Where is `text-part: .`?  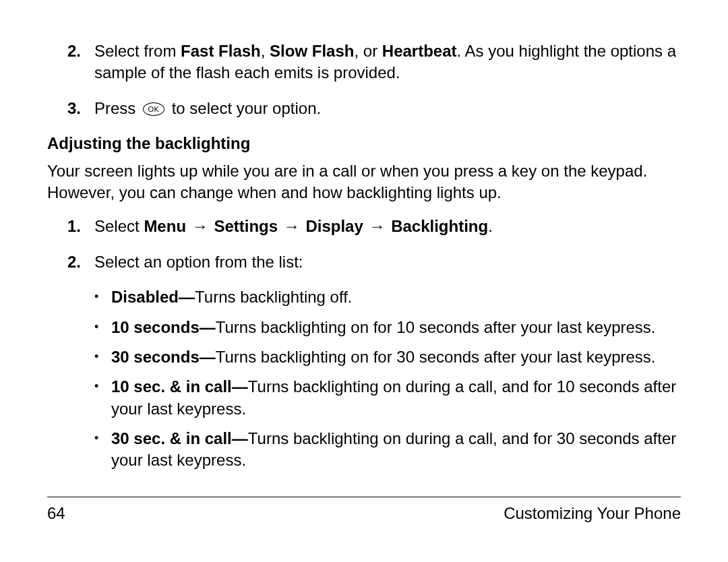 text-part: . is located at coordinates (491, 226).